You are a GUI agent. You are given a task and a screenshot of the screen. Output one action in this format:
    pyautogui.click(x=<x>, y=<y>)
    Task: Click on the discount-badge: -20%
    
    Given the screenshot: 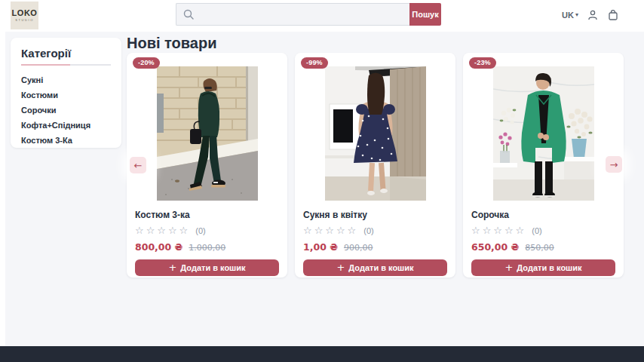 What is the action you would take?
    pyautogui.click(x=146, y=63)
    